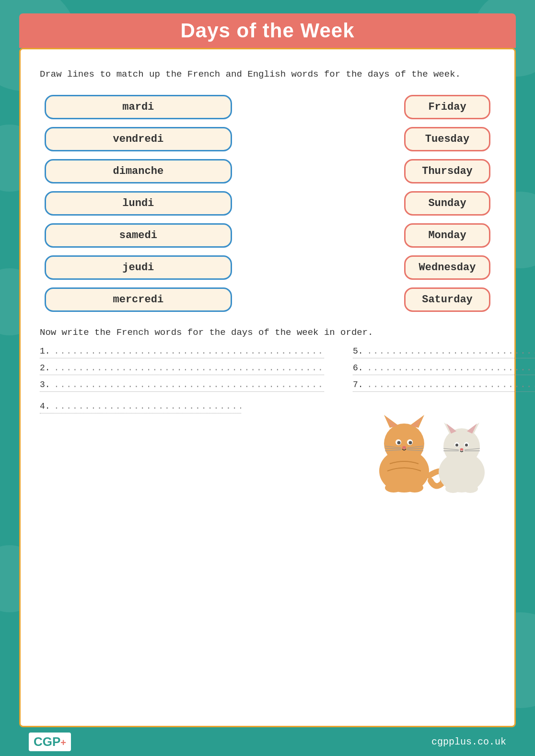  What do you see at coordinates (452, 368) in the screenshot?
I see `line-dots-6: ........................................…` at bounding box center [452, 368].